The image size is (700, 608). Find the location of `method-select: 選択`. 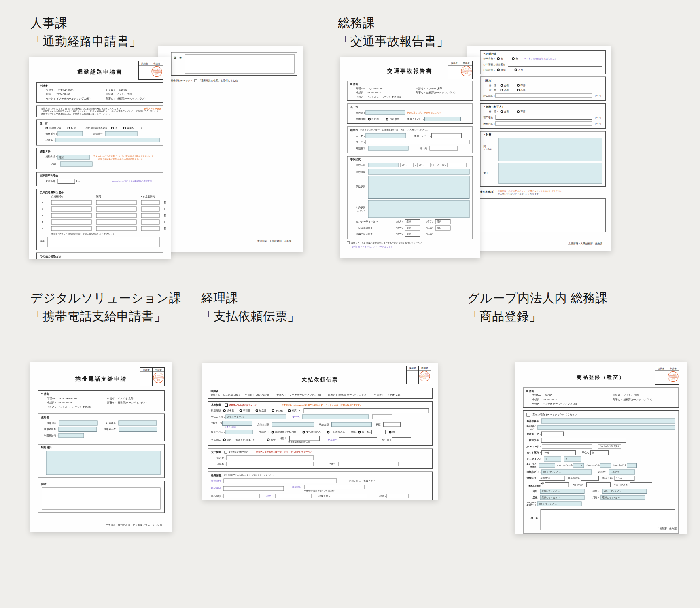

method-select: 選択 is located at coordinates (74, 157).